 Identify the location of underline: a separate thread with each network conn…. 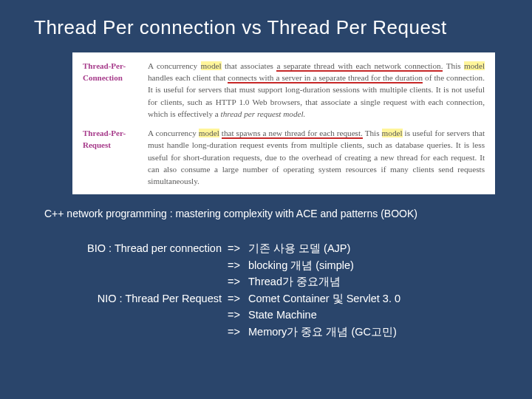
(359, 66).